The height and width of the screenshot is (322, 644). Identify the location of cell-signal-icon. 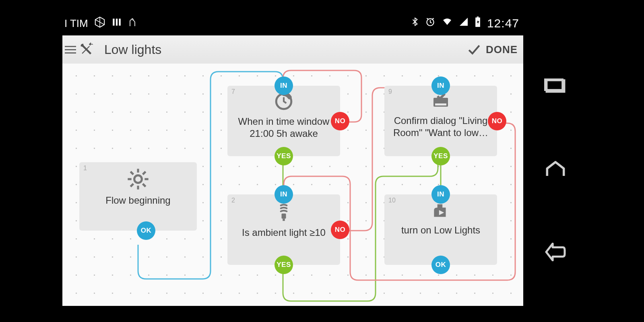
(464, 23).